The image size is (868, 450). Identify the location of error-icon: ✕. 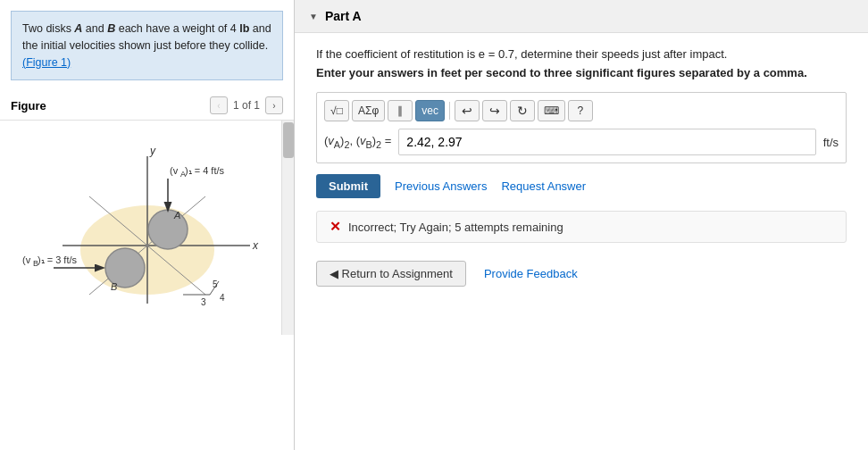
(336, 227).